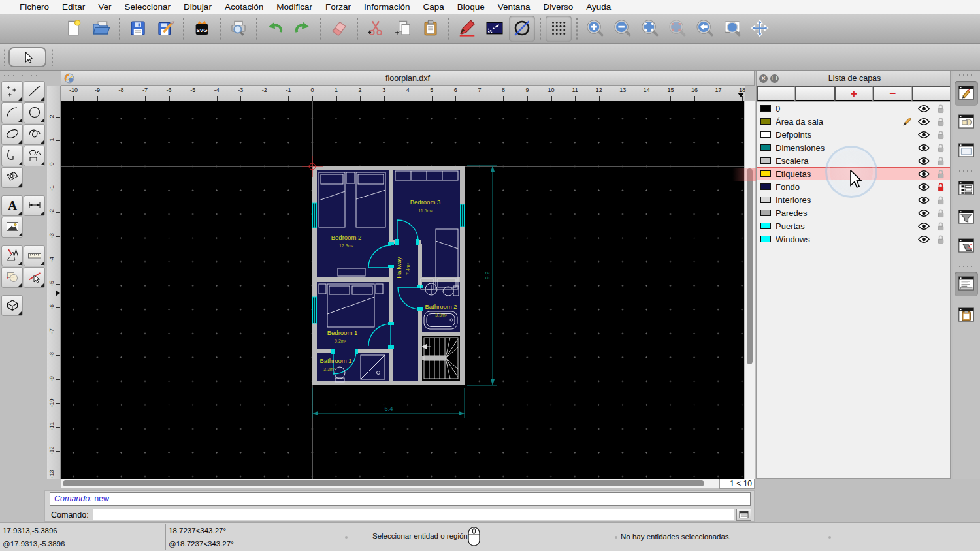 This screenshot has height=551, width=980. Describe the element at coordinates (853, 78) in the screenshot. I see `layers-panel-titlebar: ✕ ❐ Lista de capas` at that location.